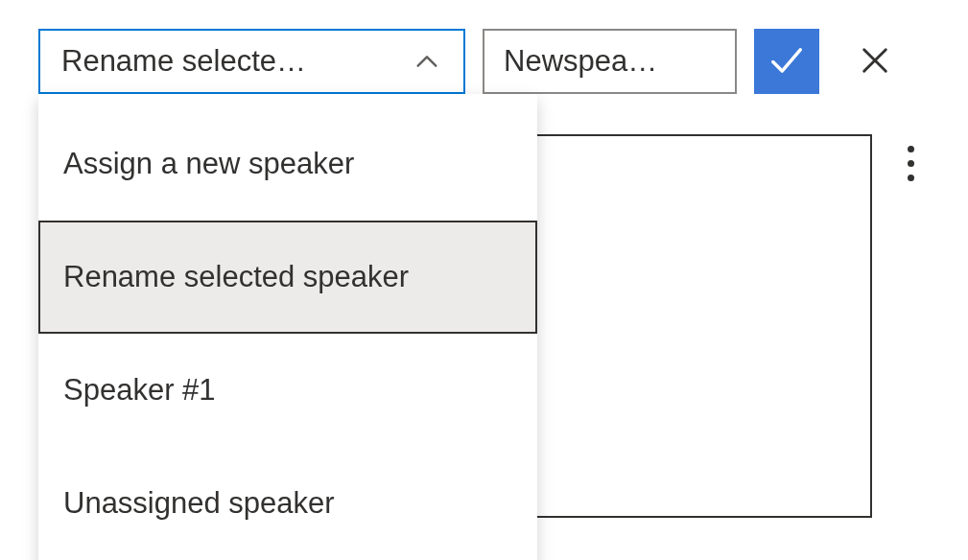 The image size is (968, 560). What do you see at coordinates (236, 277) in the screenshot?
I see `menu-item-label: Rename selected speaker` at bounding box center [236, 277].